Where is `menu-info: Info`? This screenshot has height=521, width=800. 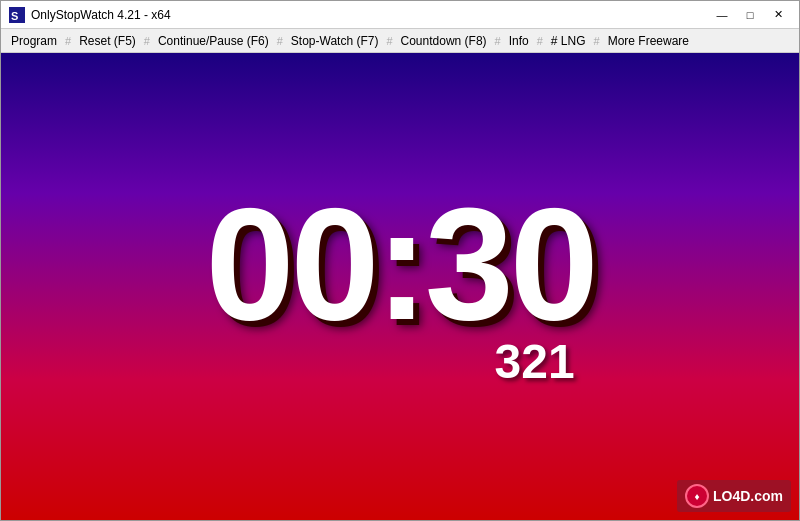
menu-info: Info is located at coordinates (519, 40).